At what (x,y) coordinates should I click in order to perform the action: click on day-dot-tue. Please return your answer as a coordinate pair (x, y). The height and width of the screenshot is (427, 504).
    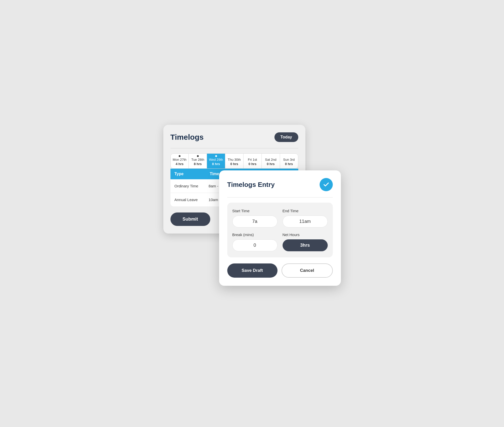
    Looking at the image, I should click on (198, 156).